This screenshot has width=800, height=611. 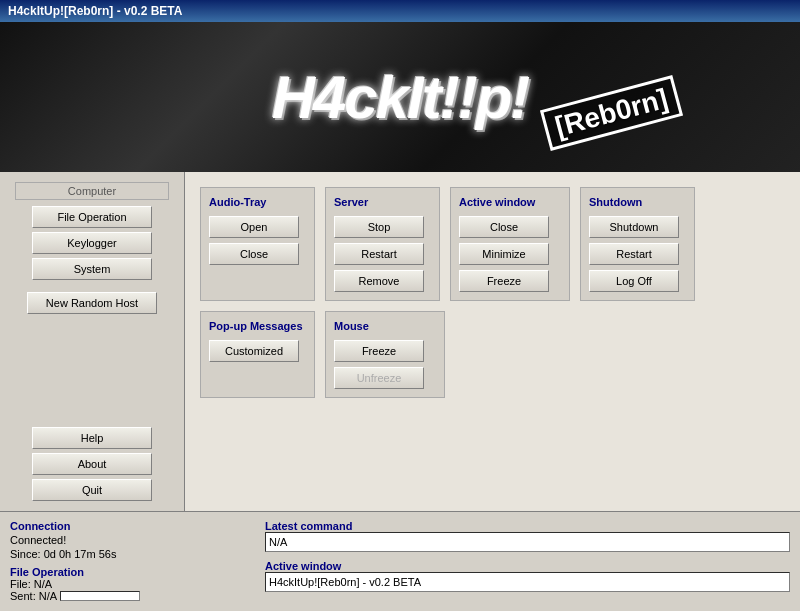 I want to click on shutdown-logoff-button: Log Off, so click(x=634, y=281).